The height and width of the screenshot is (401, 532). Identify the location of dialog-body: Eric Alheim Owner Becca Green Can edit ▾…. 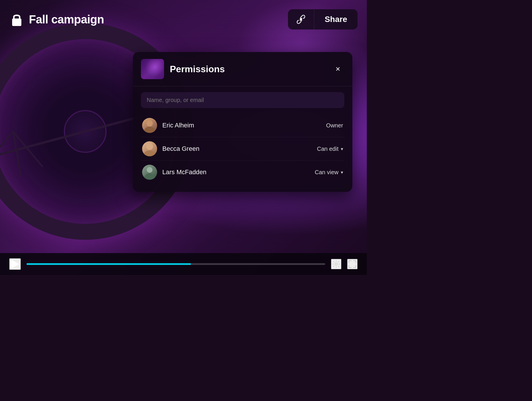
(243, 139).